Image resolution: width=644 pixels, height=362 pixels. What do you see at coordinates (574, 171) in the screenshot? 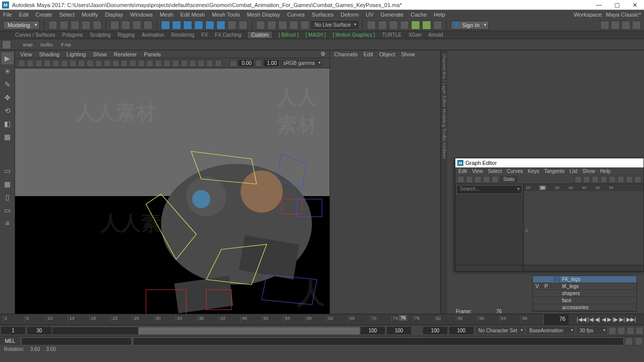
I see `ge-menu-list: List` at bounding box center [574, 171].